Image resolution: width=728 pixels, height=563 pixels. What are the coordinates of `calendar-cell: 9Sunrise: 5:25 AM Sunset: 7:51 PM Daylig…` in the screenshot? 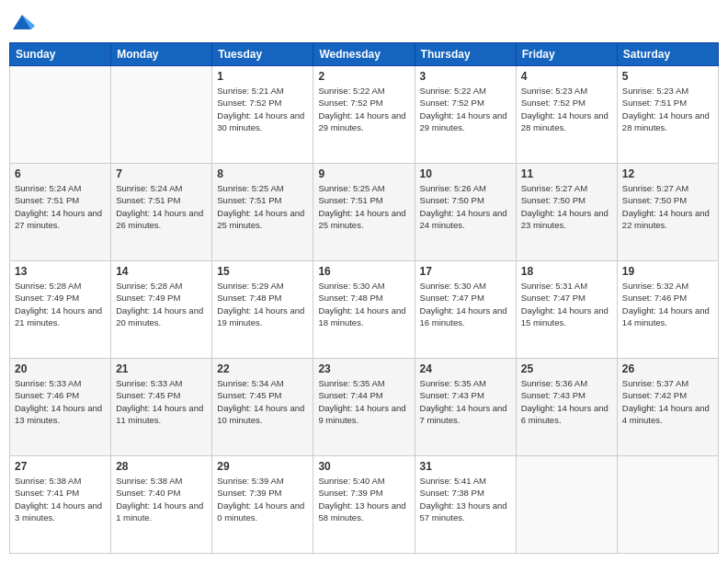 It's located at (364, 213).